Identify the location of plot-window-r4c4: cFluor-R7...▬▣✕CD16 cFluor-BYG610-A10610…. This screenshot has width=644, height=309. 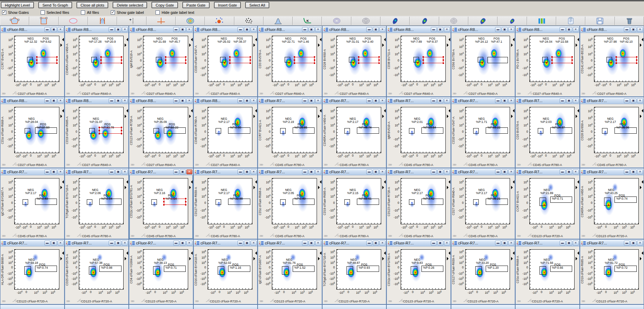
(226, 272).